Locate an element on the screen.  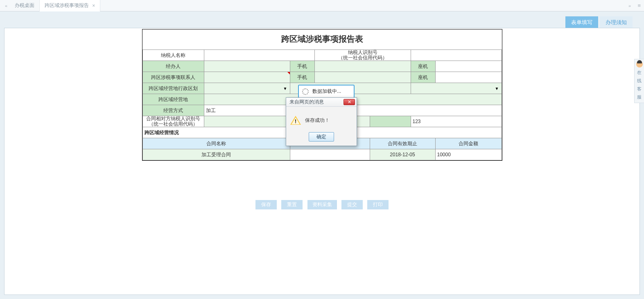
input-contact-landline is located at coordinates (468, 78).